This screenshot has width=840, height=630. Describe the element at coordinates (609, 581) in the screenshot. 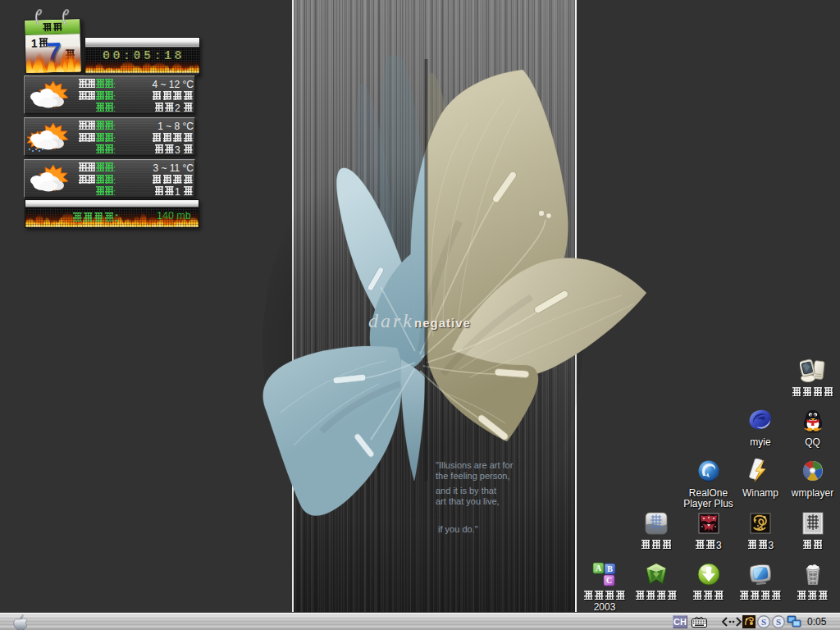

I see `svg-text: C` at that location.